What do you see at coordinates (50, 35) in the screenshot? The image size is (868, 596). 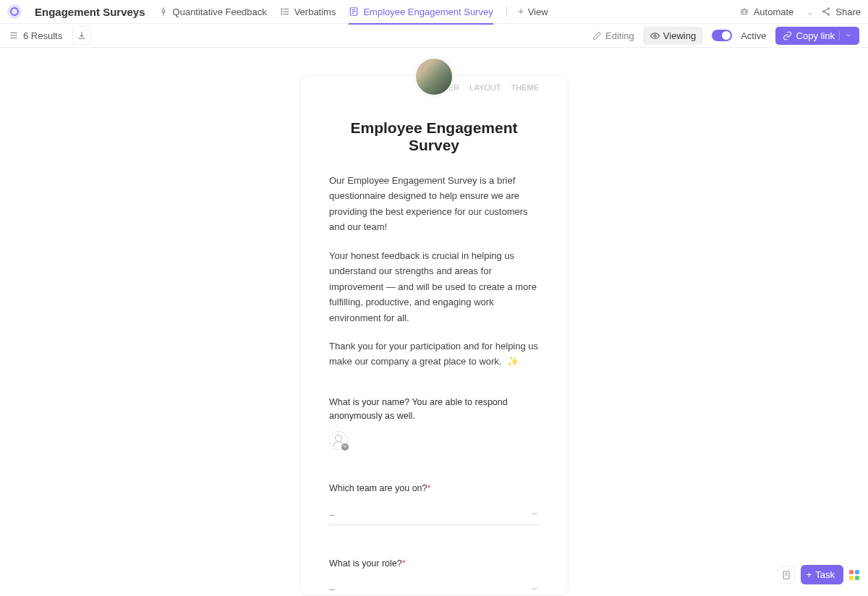 I see `toolbar-left: 6 Results` at bounding box center [50, 35].